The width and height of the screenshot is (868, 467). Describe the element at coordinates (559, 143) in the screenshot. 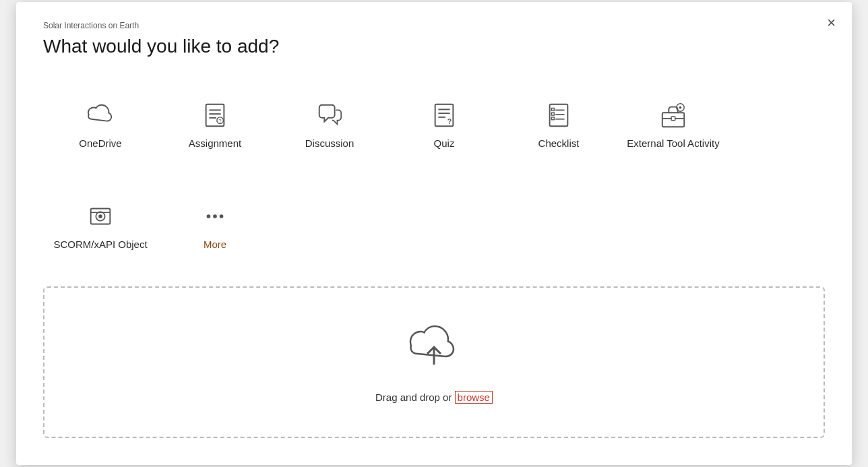

I see `checklist-label: Checklist` at that location.